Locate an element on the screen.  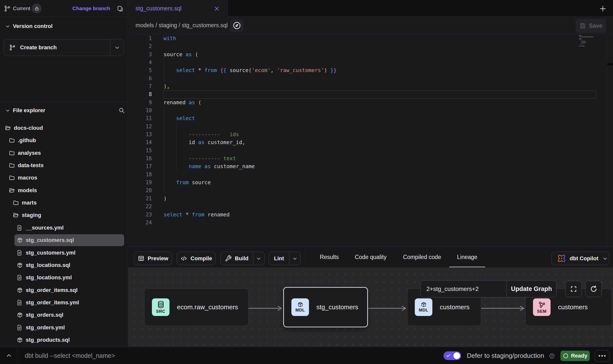
minimap is located at coordinates (588, 42).